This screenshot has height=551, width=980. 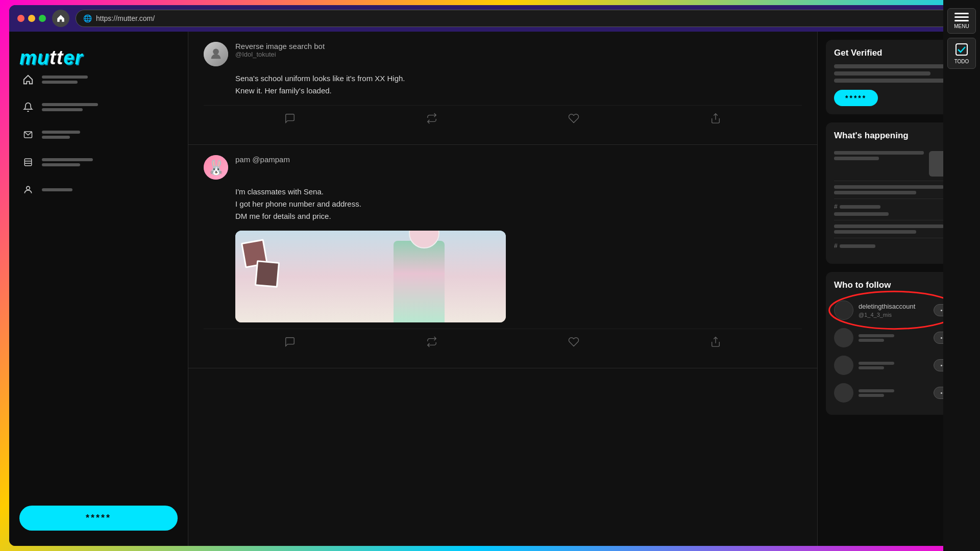 I want to click on follow-item-1: deletingthisaccount @1_4_3_mis •••, so click(x=894, y=310).